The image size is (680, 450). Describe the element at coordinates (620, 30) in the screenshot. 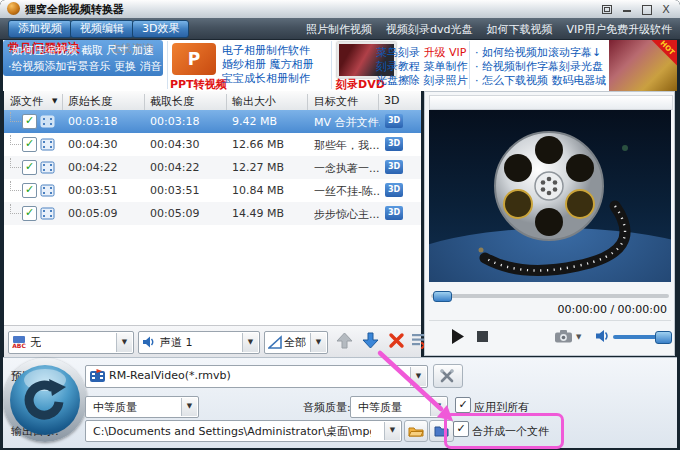

I see `link-vip-upgrade: VIP用户免费升级软件` at that location.